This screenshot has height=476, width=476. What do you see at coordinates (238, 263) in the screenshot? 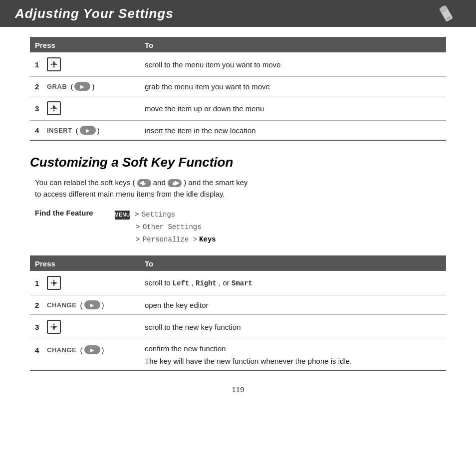
I see `table2-header: Press To` at bounding box center [238, 263].